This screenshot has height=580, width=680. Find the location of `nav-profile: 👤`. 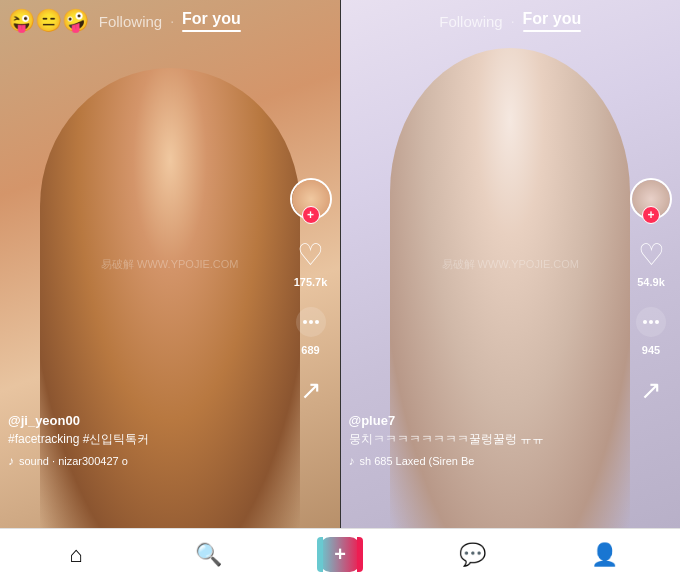

nav-profile: 👤 is located at coordinates (604, 555).